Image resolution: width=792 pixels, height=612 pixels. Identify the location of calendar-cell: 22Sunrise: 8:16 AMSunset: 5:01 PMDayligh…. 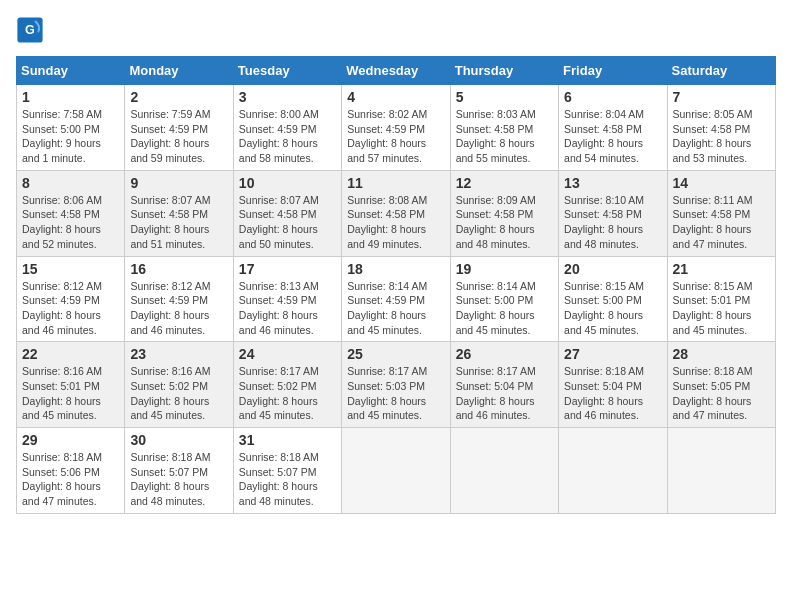
(71, 385).